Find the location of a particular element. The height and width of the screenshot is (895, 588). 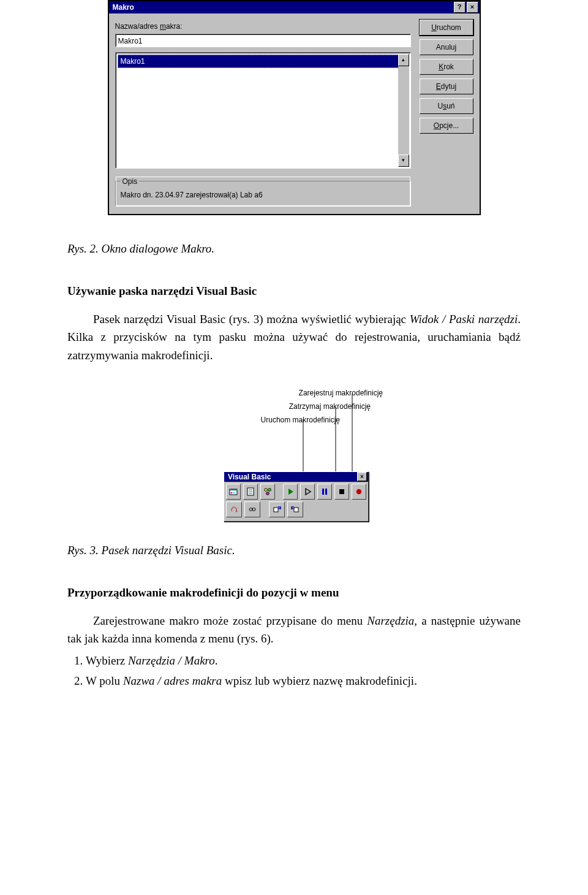

help-button: ? is located at coordinates (459, 7).